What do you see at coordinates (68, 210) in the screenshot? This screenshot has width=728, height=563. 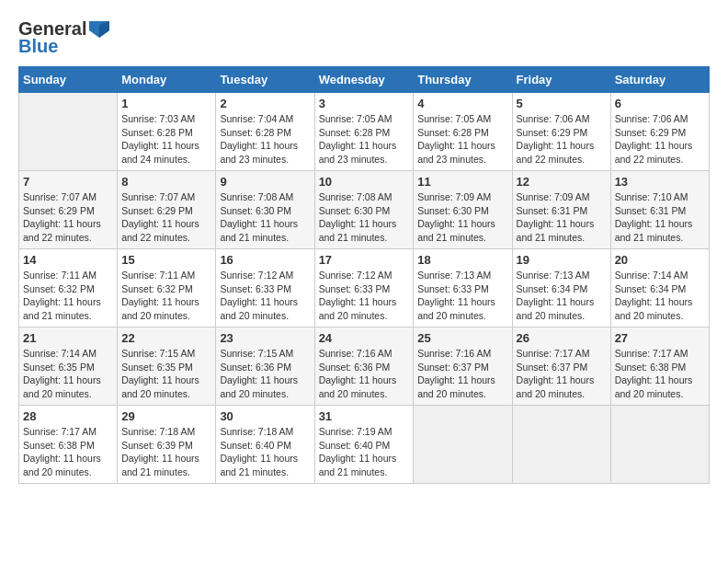 I see `day-cell: 7Sunrise: 7:07 AM Sunset: 6:29 PM Daylig…` at bounding box center [68, 210].